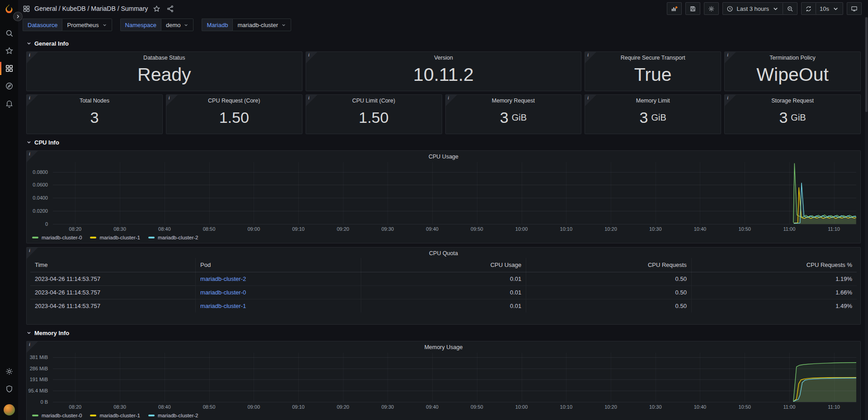 This screenshot has height=420, width=868. I want to click on sidebar-expand-button, so click(18, 16).